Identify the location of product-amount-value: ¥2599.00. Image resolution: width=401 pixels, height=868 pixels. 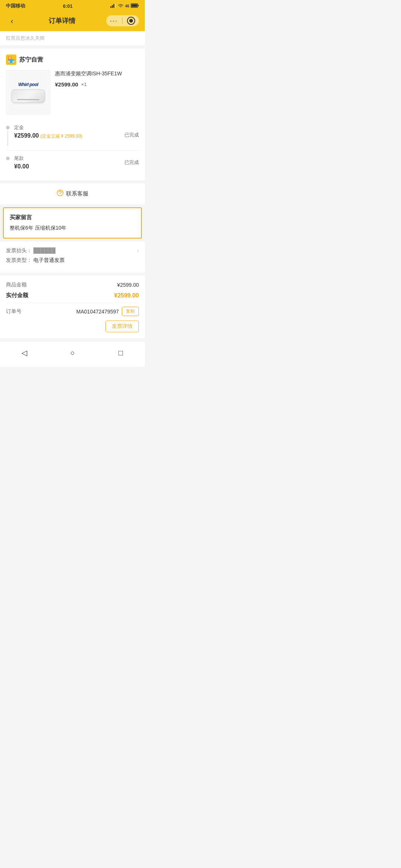
(128, 285).